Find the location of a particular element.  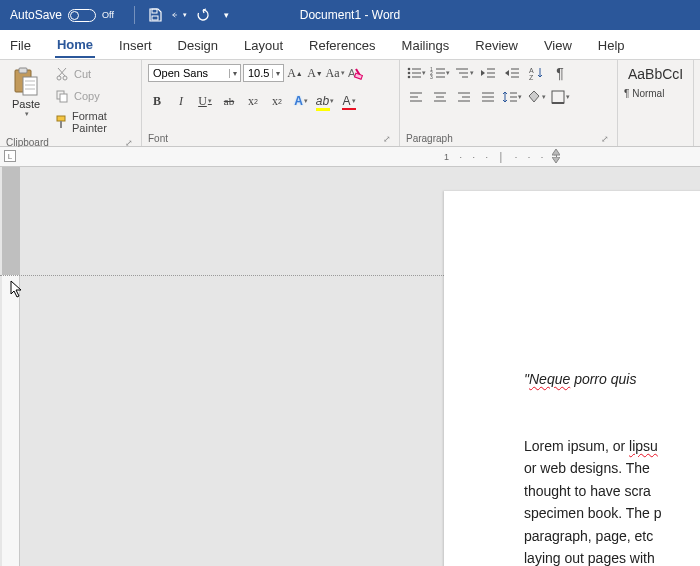

save-icon is located at coordinates (155, 15).